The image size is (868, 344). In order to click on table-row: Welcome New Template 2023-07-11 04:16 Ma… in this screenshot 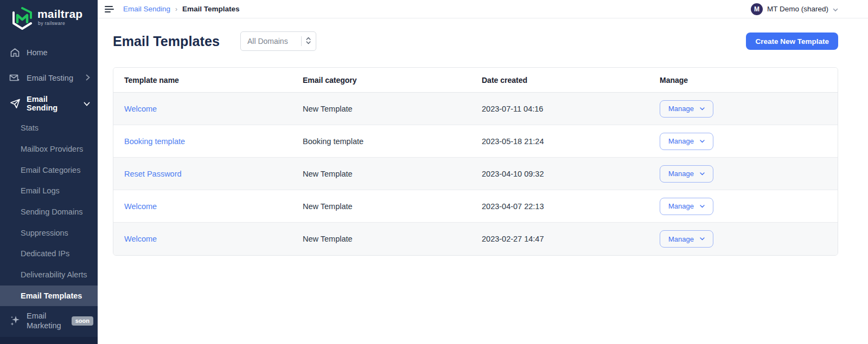, I will do `click(475, 109)`.